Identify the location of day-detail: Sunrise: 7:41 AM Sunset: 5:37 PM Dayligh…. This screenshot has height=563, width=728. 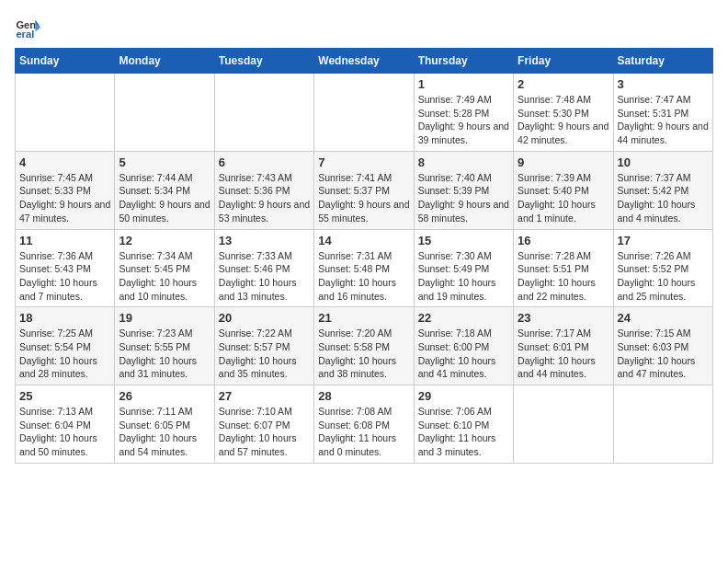
(364, 199).